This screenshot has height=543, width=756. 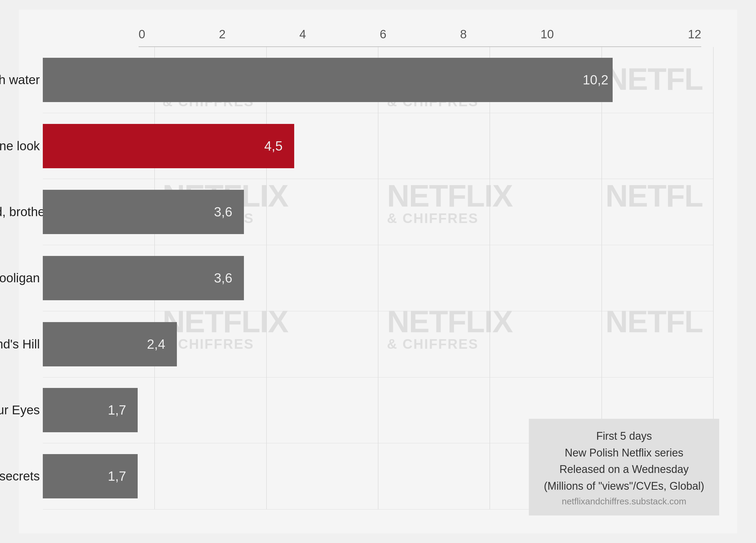 I want to click on bar-label: Open Your Eyes, so click(x=20, y=410).